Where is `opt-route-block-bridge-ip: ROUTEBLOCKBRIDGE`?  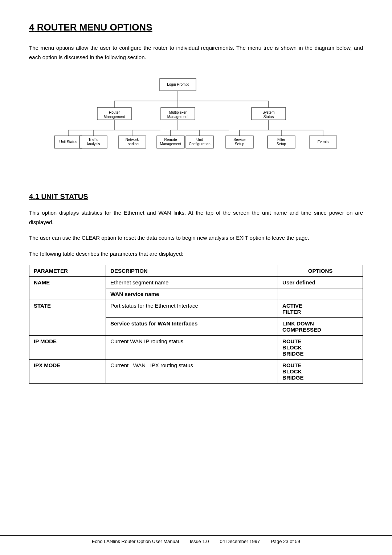 opt-route-block-bridge-ip: ROUTEBLOCKBRIDGE is located at coordinates (320, 348).